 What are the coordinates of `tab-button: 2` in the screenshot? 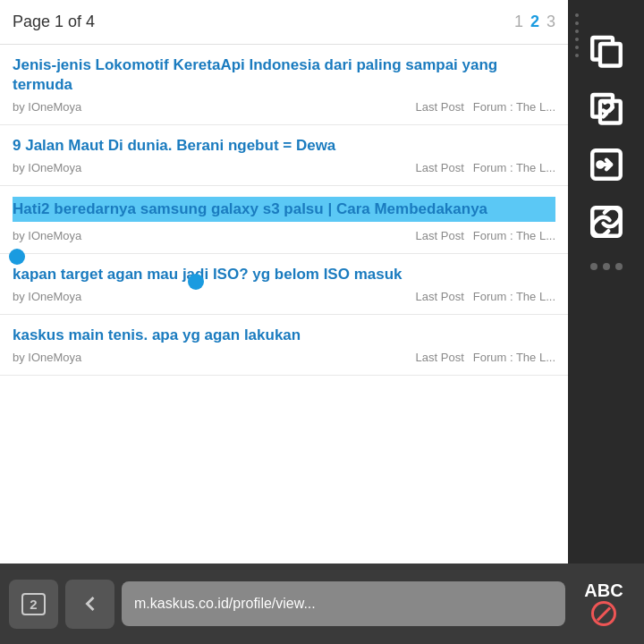 It's located at (34, 605).